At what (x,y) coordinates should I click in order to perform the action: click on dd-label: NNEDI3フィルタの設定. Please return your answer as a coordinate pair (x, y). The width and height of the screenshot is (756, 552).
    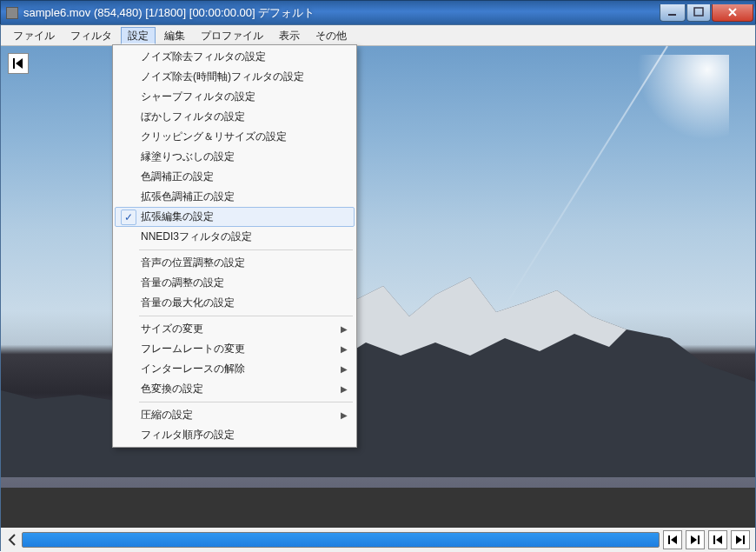
    Looking at the image, I should click on (196, 236).